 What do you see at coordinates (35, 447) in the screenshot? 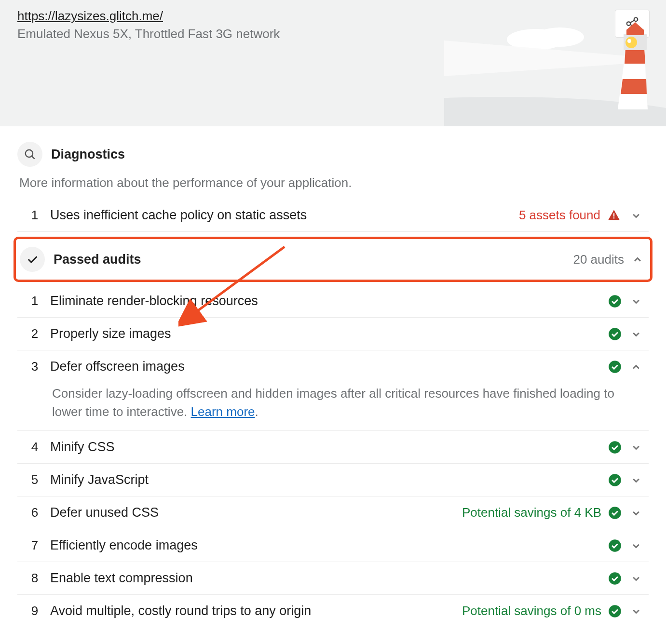
I see `audit-number: 4` at bounding box center [35, 447].